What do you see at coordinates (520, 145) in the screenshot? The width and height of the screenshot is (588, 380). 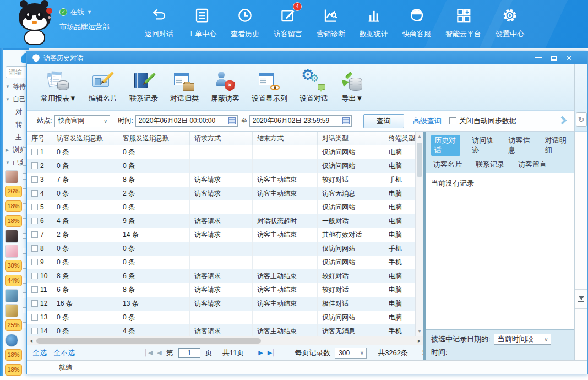 I see `tab-visitor-info: 访客信息` at bounding box center [520, 145].